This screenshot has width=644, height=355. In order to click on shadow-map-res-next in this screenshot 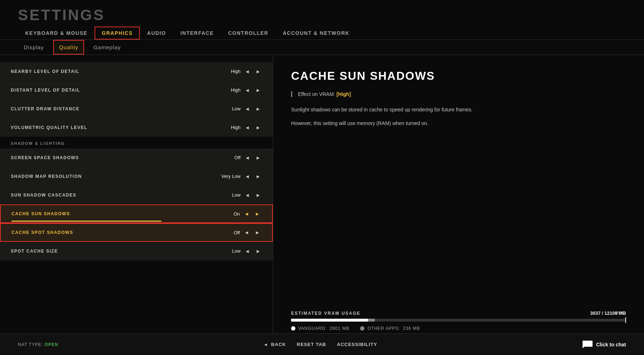, I will do `click(258, 176)`.